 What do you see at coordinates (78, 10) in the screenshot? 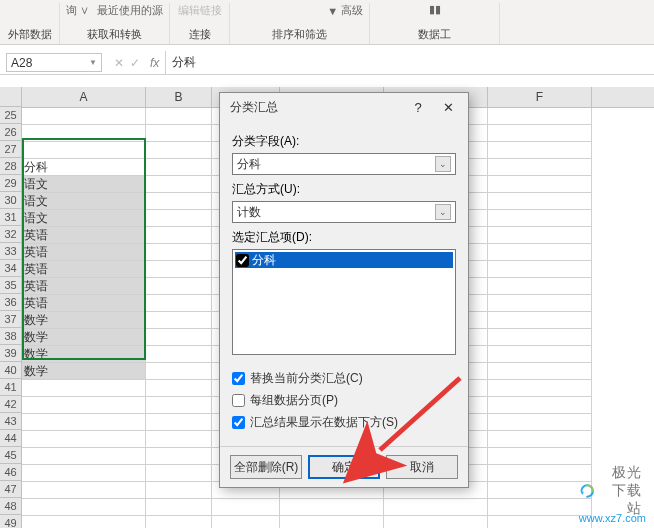
I see `ribbon-query-btn: 询 ∨` at bounding box center [78, 10].